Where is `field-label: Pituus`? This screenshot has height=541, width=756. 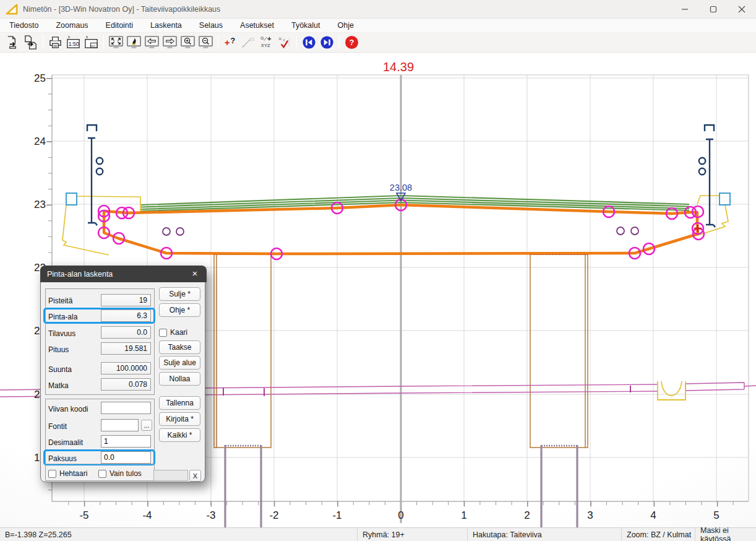 field-label: Pituus is located at coordinates (58, 350).